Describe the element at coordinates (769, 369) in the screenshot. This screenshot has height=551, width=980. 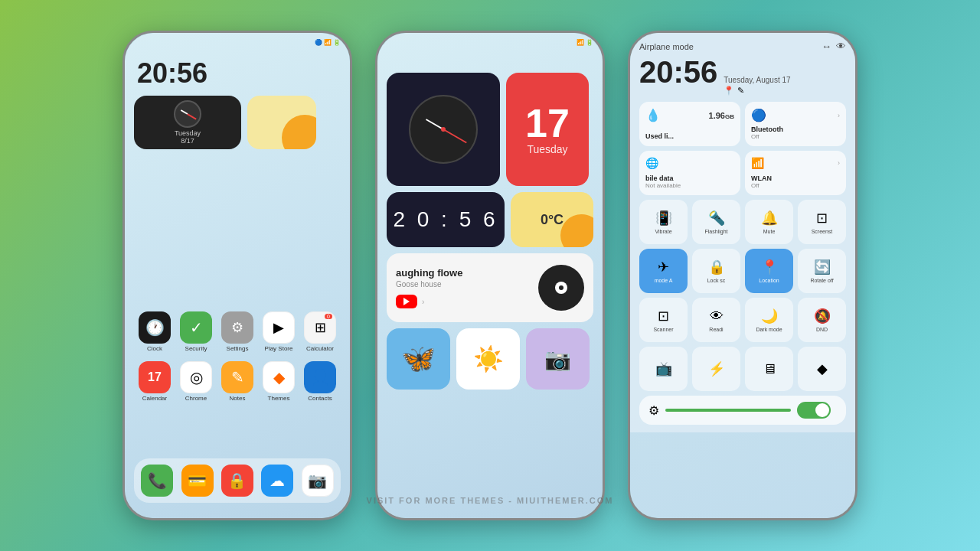
I see `screen-icon: 🖥` at that location.